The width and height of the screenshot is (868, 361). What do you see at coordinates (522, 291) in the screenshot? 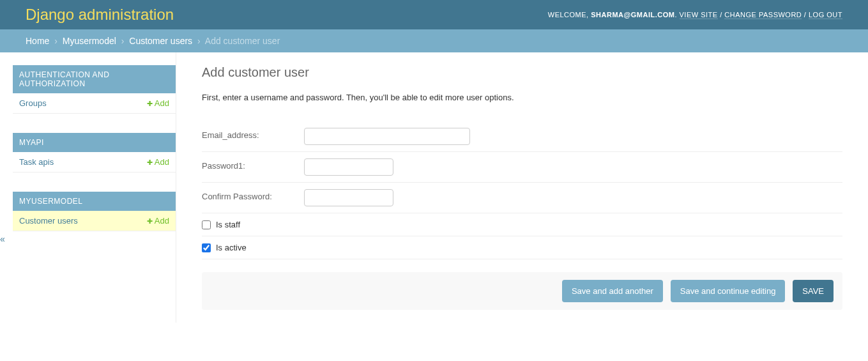
I see `submit-row` at bounding box center [522, 291].